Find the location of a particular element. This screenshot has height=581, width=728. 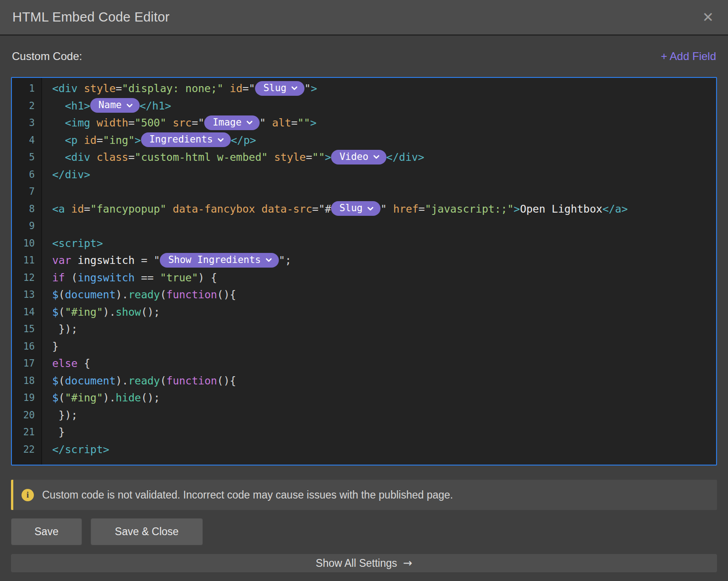

line-number: 21 is located at coordinates (27, 433).